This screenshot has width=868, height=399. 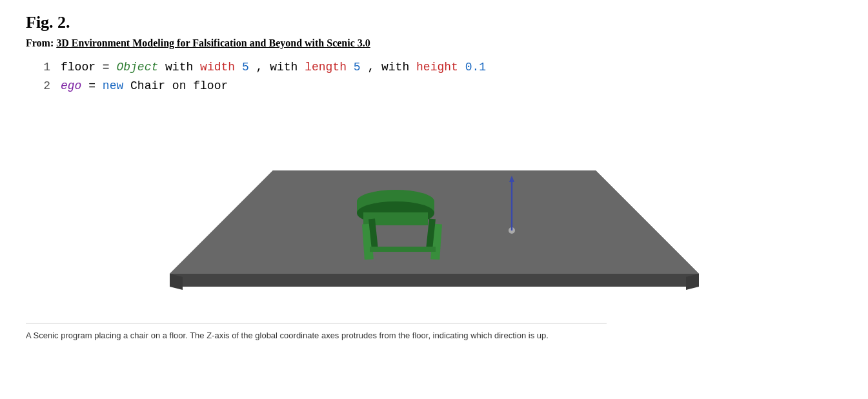 What do you see at coordinates (213, 43) in the screenshot?
I see `paper-link: 3D Environment Modeling for Falsificatio…` at bounding box center [213, 43].